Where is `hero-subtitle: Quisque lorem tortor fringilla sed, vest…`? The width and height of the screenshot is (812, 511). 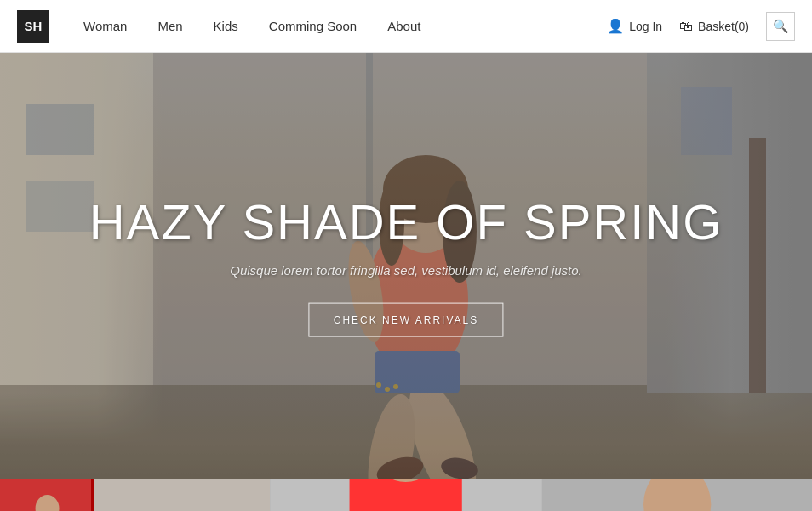 hero-subtitle: Quisque lorem tortor fringilla sed, vest… is located at coordinates (405, 269).